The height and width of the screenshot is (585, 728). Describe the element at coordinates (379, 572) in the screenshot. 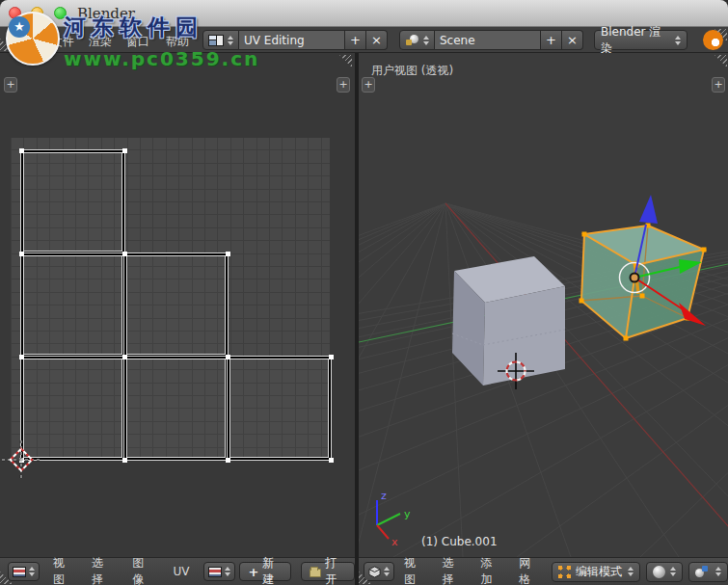

I see `editor-type-button-3d` at that location.